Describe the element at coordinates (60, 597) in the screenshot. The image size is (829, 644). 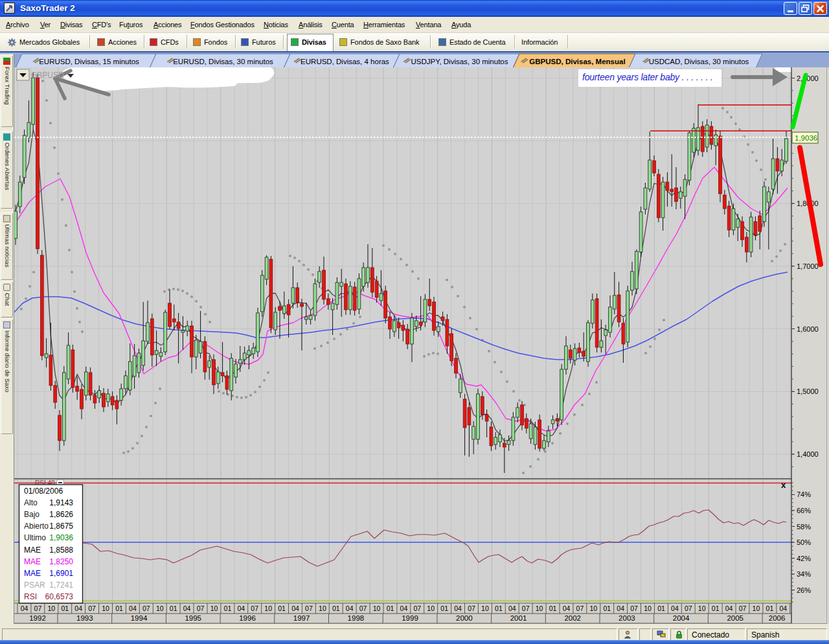
I see `svg-text: 60,6573` at that location.